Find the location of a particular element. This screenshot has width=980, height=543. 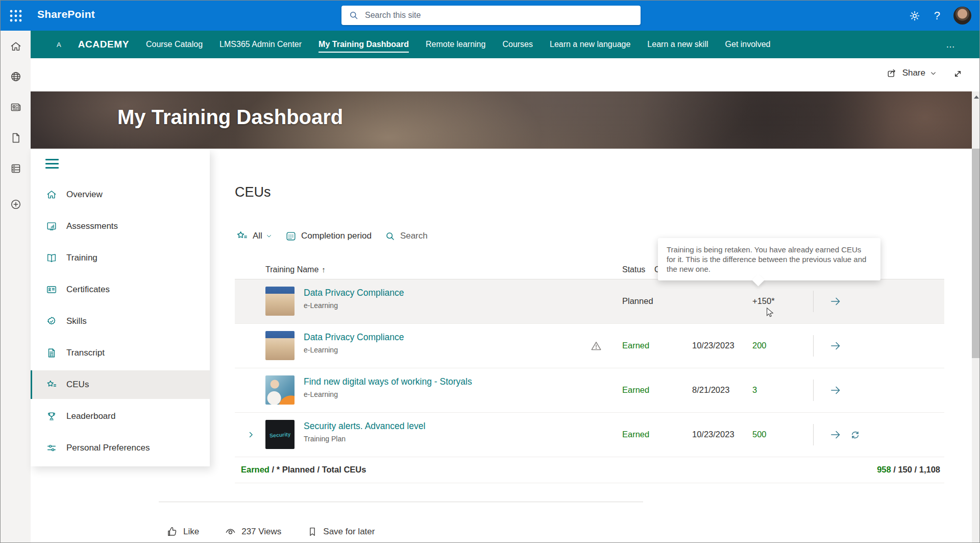

sidebar-item-label: Assessments is located at coordinates (92, 226).